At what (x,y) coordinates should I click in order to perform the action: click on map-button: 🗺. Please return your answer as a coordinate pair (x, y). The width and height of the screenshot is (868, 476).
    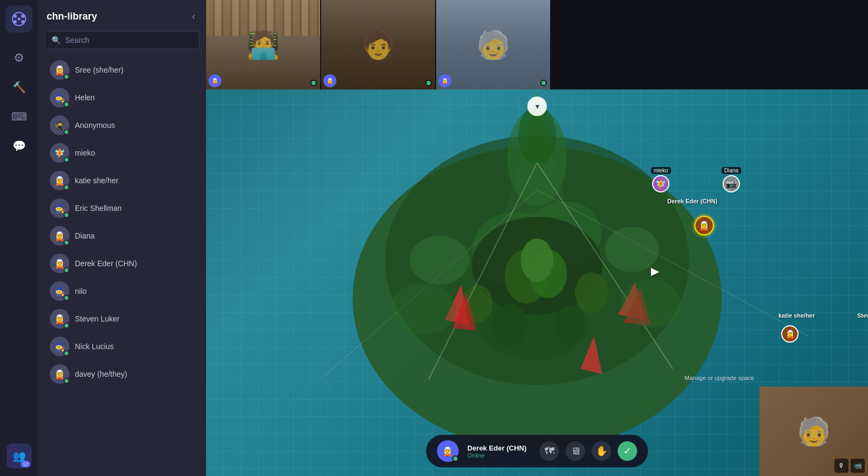
    Looking at the image, I should click on (550, 451).